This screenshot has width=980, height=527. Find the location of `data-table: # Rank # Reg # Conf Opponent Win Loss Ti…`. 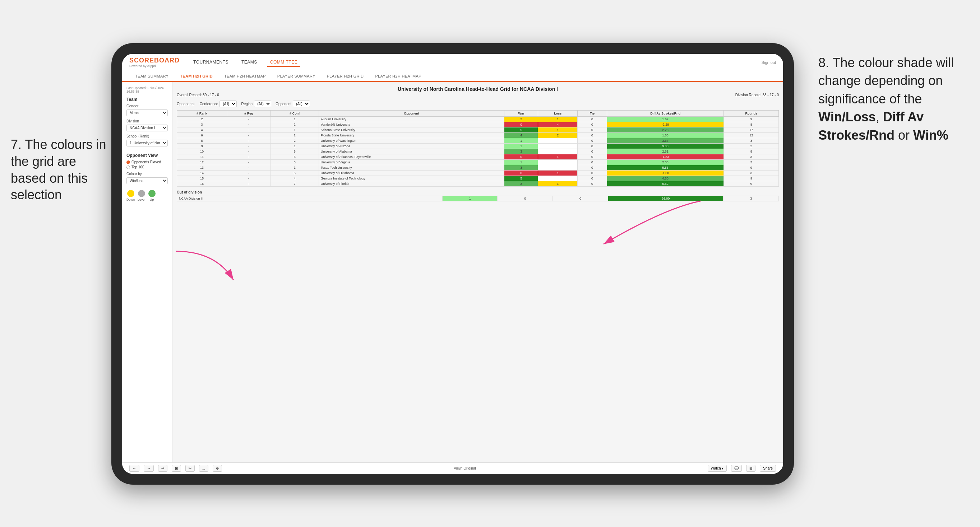

data-table: # Rank # Reg # Conf Opponent Win Loss Ti… is located at coordinates (478, 148).